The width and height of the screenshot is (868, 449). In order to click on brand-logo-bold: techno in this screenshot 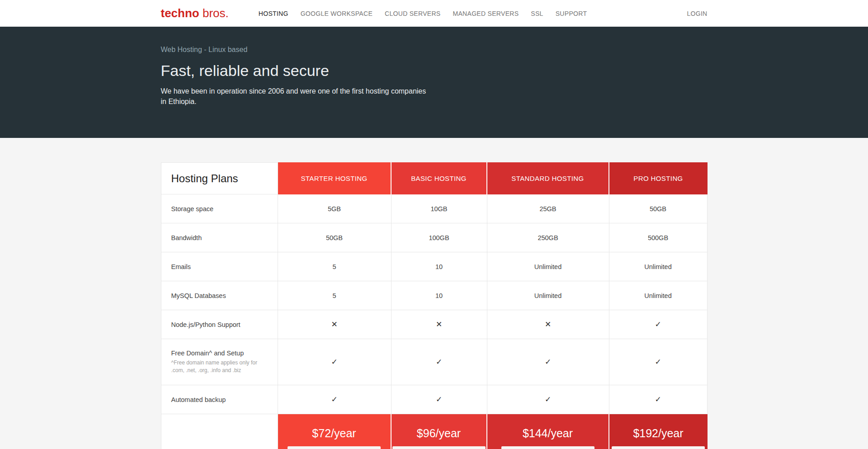, I will do `click(180, 13)`.